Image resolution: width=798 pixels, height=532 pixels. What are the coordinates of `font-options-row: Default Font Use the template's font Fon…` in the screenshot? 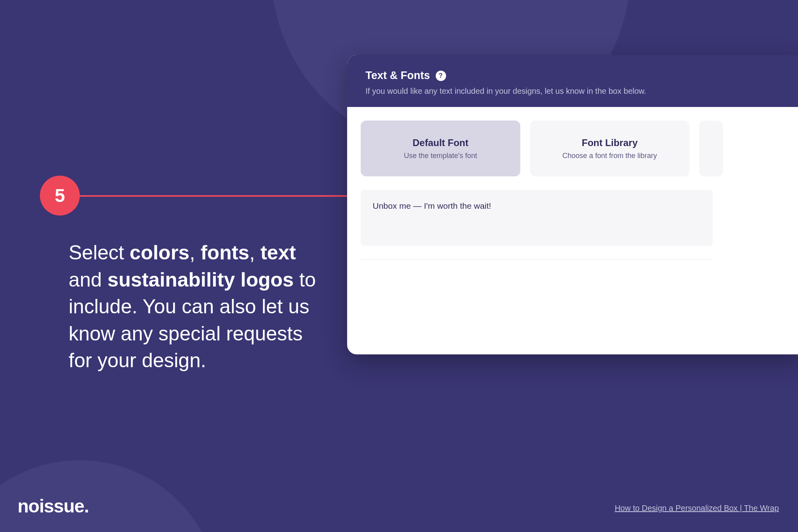 It's located at (579, 148).